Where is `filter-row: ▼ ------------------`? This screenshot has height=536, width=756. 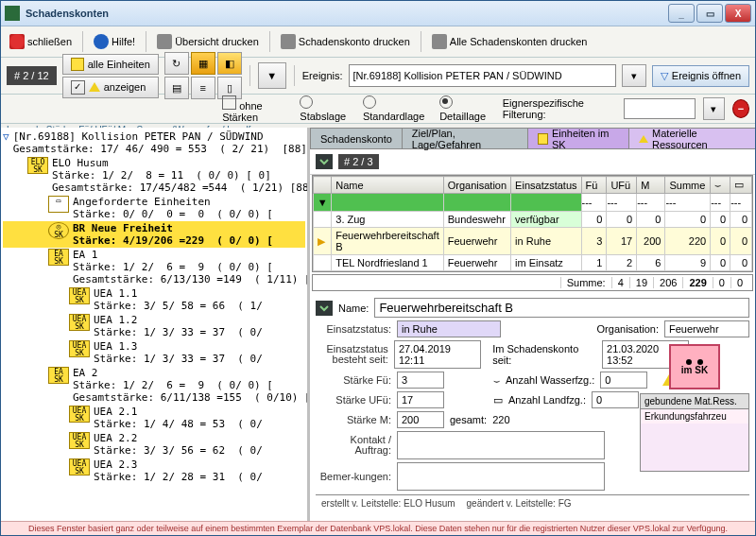
filter-row: ▼ ------------------ is located at coordinates (533, 202).